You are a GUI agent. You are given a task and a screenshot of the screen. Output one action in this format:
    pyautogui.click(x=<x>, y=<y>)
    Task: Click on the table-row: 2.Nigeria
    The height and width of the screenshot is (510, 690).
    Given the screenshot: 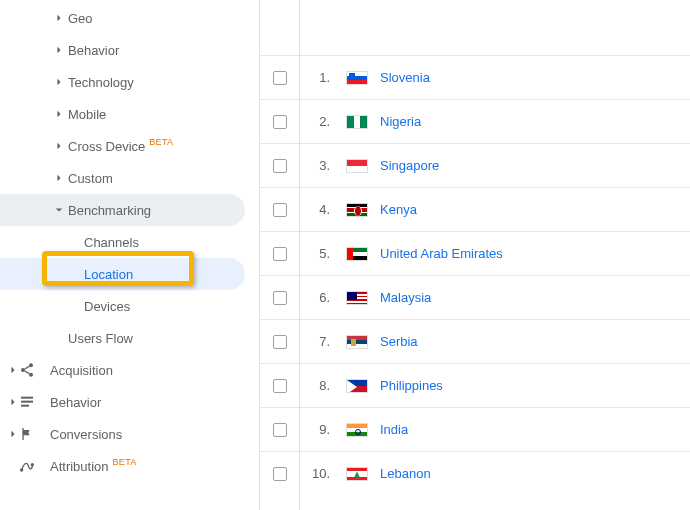 What is the action you would take?
    pyautogui.click(x=475, y=121)
    